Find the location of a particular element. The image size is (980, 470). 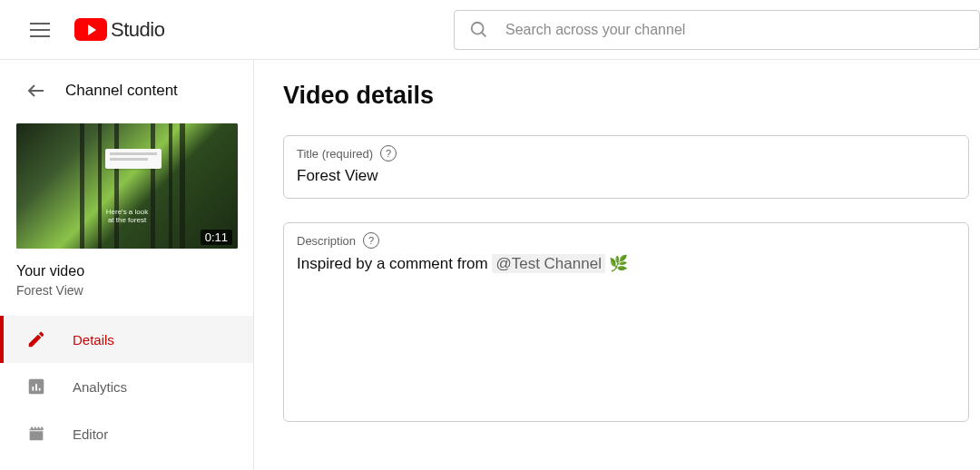

header: Studio is located at coordinates (490, 30).